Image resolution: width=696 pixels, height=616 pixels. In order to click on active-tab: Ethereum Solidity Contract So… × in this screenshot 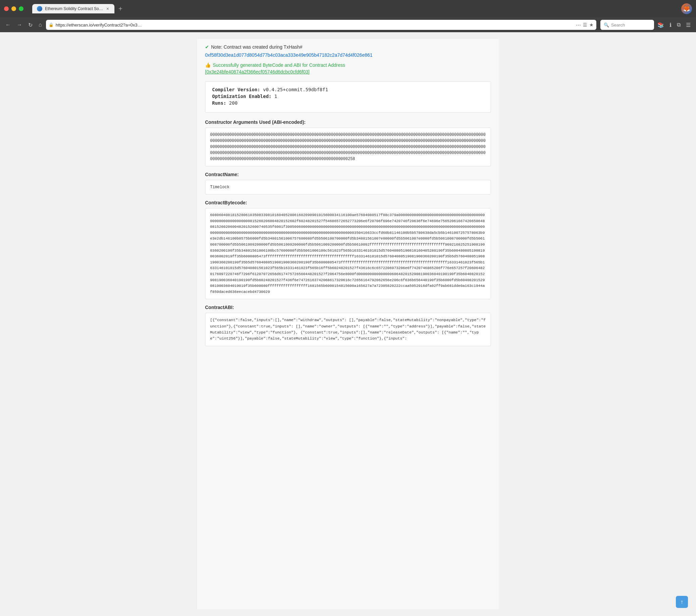, I will do `click(74, 9)`.